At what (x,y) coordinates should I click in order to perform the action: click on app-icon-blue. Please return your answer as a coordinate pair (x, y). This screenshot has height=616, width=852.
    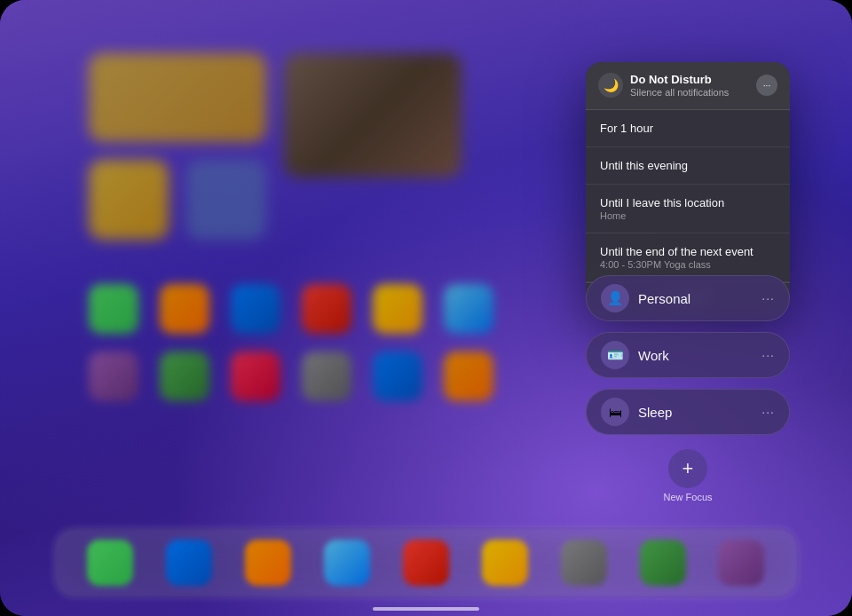
    Looking at the image, I should click on (256, 309).